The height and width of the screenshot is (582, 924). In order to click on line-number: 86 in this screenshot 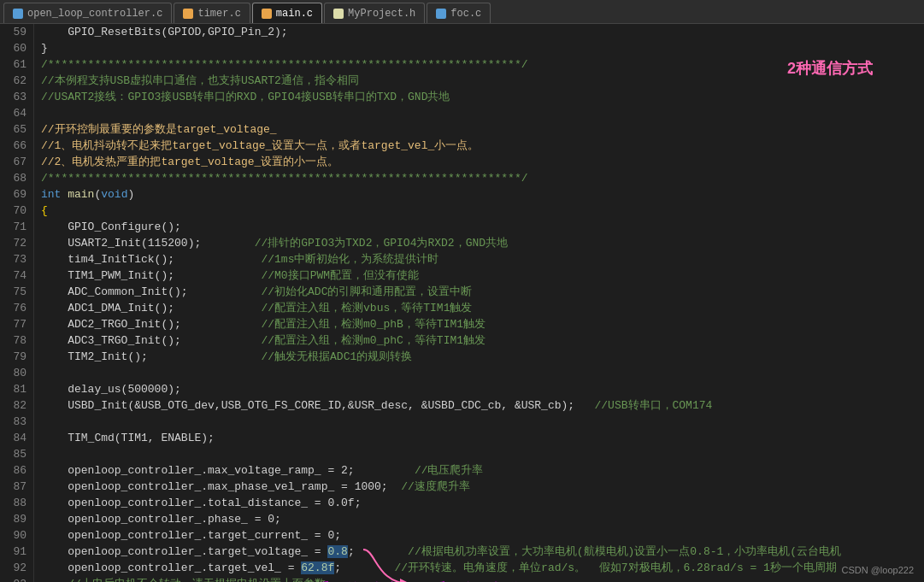, I will do `click(17, 470)`.